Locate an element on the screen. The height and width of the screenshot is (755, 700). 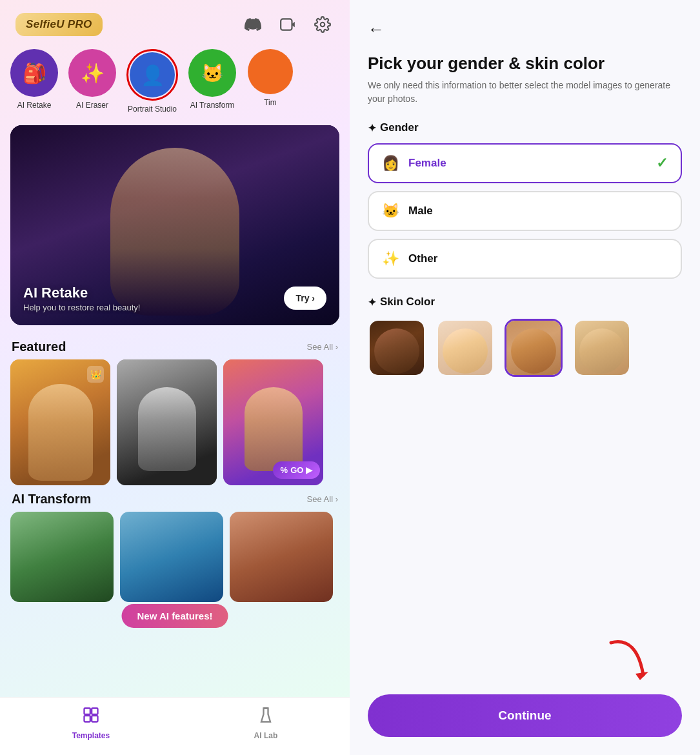
skin-dark is located at coordinates (397, 348).